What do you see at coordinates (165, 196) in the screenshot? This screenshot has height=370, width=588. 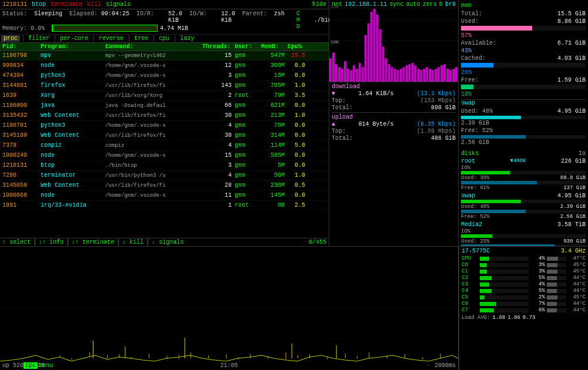 I see `table-row: 1000068 node /home/gnm/.vscode-s 11 gnm …` at bounding box center [165, 196].